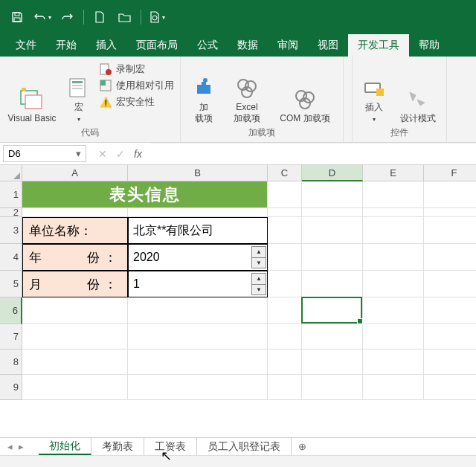  I want to click on ribbon-tab: 开发工具, so click(379, 45).